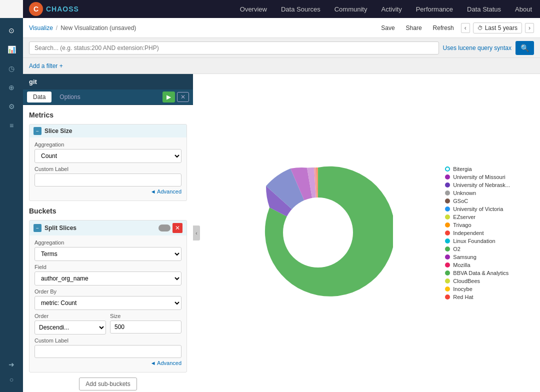 The height and width of the screenshot is (392, 540). I want to click on slice-size-header: − Slice Size, so click(108, 131).